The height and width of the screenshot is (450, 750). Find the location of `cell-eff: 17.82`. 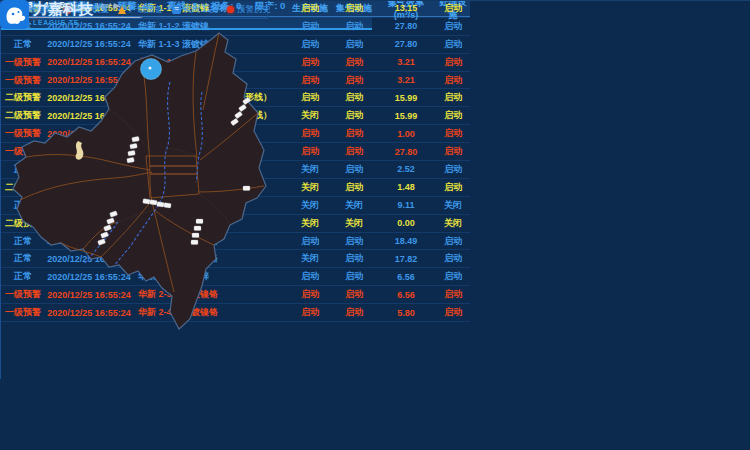

cell-eff: 17.82 is located at coordinates (406, 259).